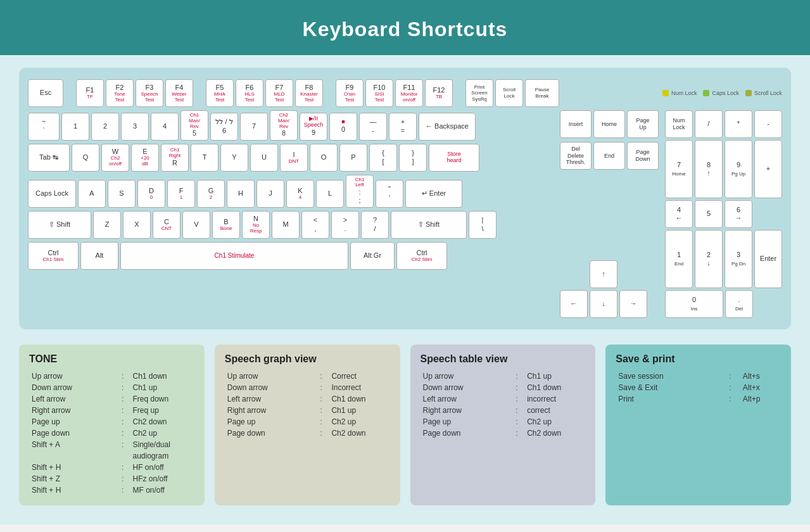  What do you see at coordinates (768, 259) in the screenshot?
I see `key-num-enter: Enter` at bounding box center [768, 259].